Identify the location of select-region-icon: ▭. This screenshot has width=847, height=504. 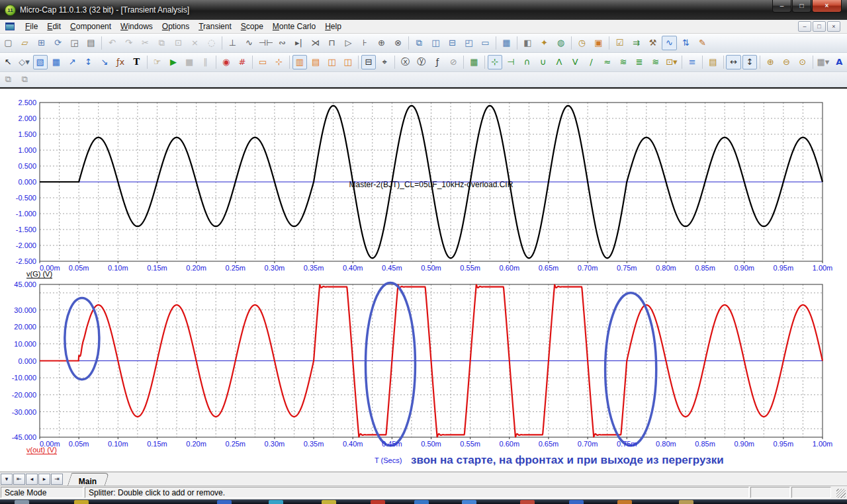
(263, 62).